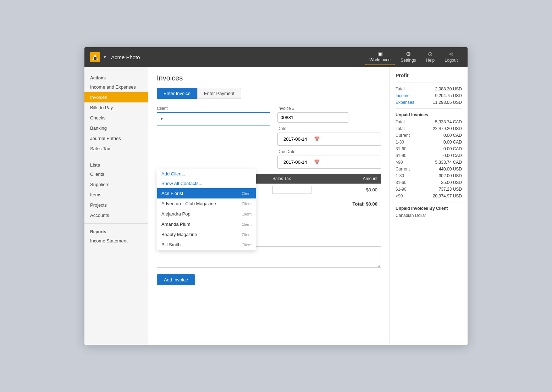 The width and height of the screenshot is (552, 392). What do you see at coordinates (429, 206) in the screenshot?
I see `right-panel: Profit Total -2,088.30 USD Income 9,204.…` at bounding box center [429, 206].